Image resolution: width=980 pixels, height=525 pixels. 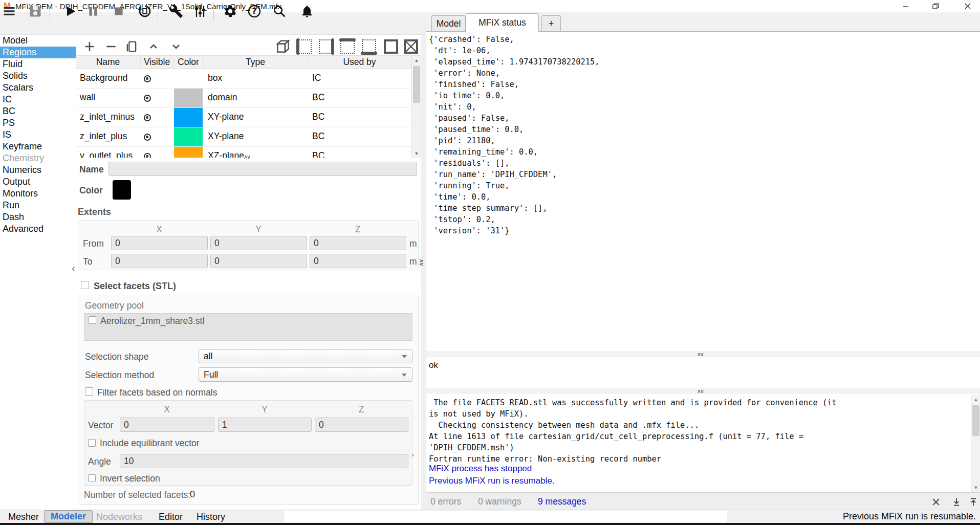 I want to click on sidebar-item-is: IS, so click(x=38, y=135).